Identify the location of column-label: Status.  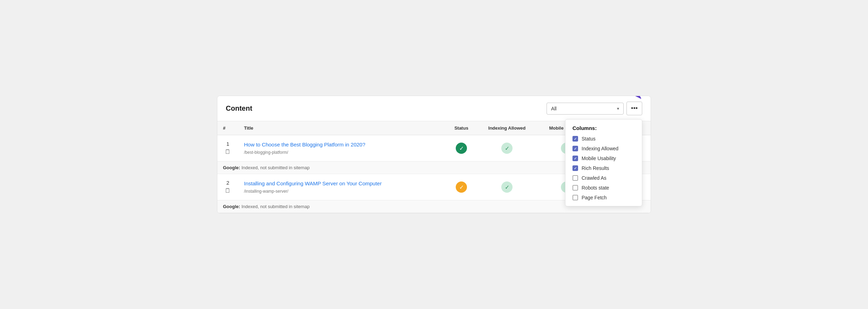
(589, 139).